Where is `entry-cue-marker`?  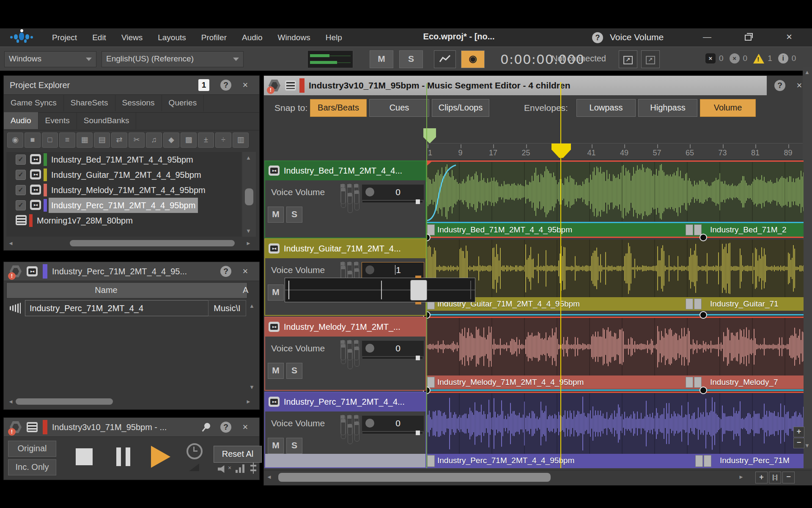 entry-cue-marker is located at coordinates (430, 136).